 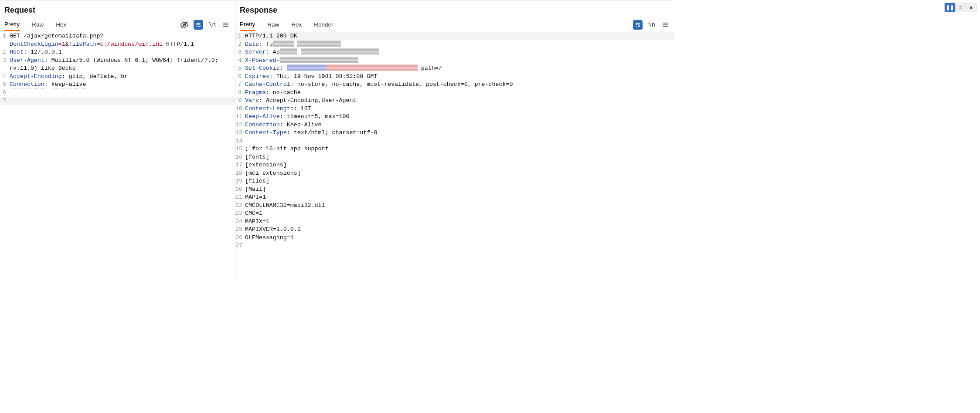 What do you see at coordinates (240, 101) in the screenshot?
I see `line-number: 9` at bounding box center [240, 101].